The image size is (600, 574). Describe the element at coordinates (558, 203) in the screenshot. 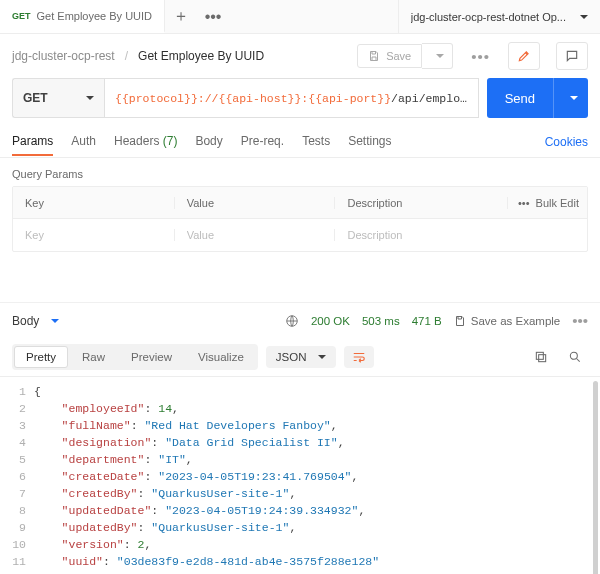

I see `bulk-edit-link: Bulk Edit` at that location.